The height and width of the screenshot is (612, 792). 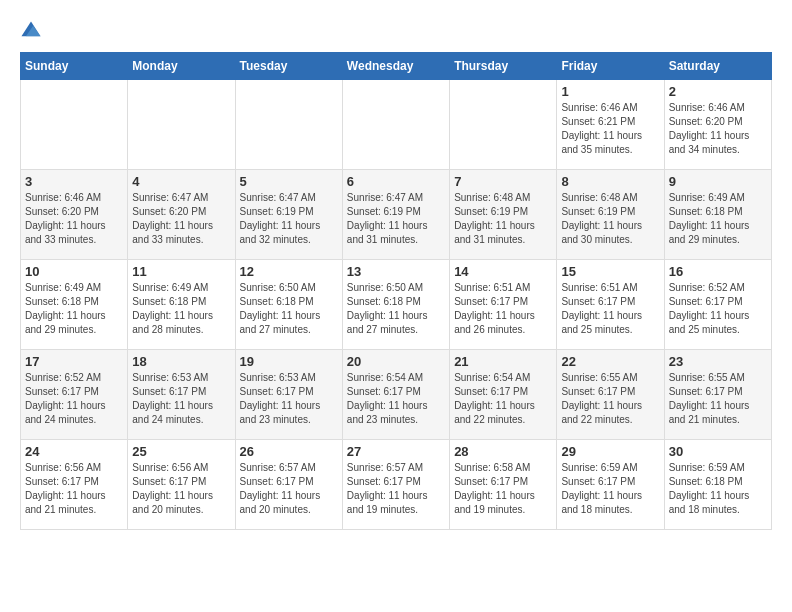 What do you see at coordinates (396, 305) in the screenshot?
I see `calendar-week-3: 10Sunrise: 6:49 AM Sunset: 6:18 PM Dayli…` at bounding box center [396, 305].